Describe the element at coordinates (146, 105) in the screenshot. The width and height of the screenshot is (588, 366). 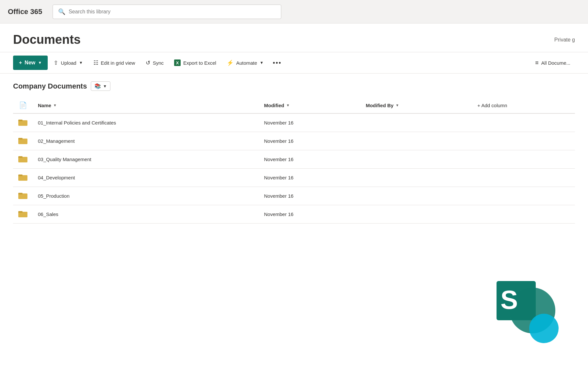
I see `table-header-name: Name ▼` at that location.